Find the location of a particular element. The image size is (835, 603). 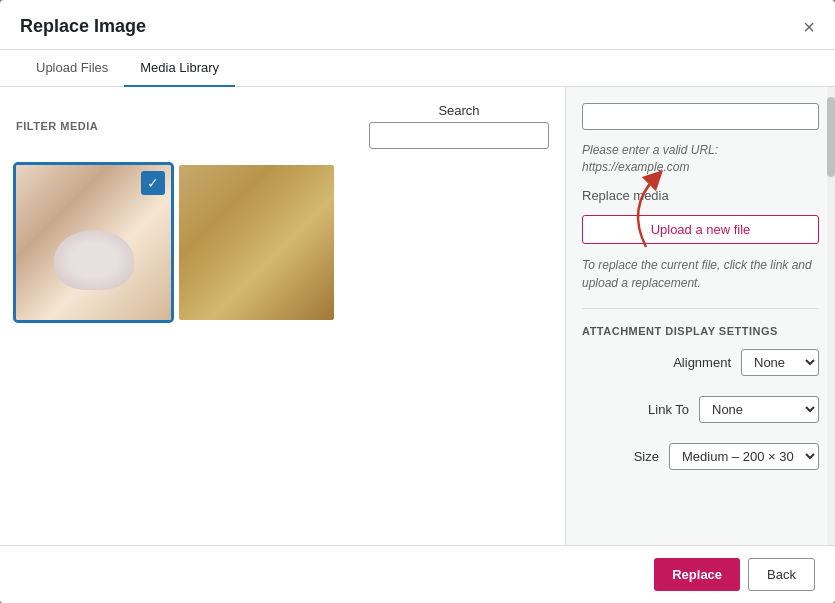

search-label: Search is located at coordinates (458, 110).